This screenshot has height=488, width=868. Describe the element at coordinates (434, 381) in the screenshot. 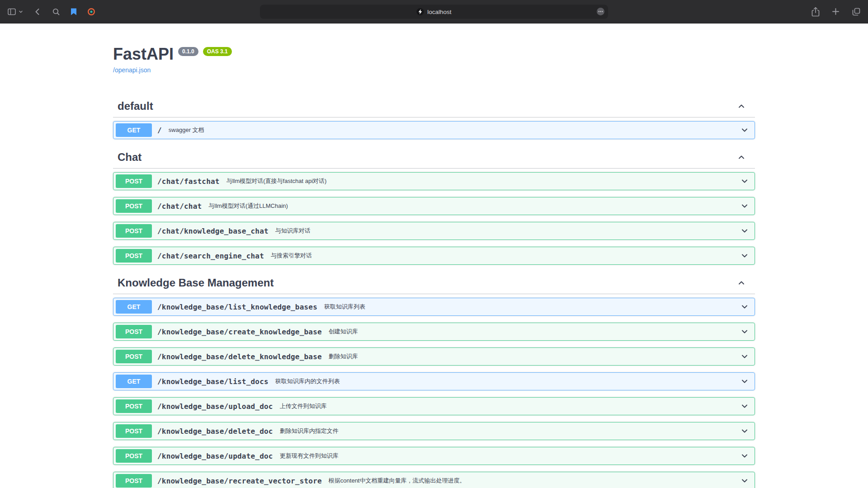

I see `operation-row: GET /knowledge_base/list_docs 获取知识库内的文件列…` at that location.